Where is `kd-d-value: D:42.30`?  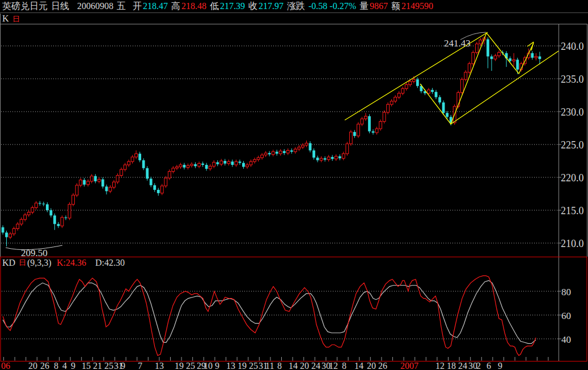
kd-d-value: D:42.30 is located at coordinates (110, 263).